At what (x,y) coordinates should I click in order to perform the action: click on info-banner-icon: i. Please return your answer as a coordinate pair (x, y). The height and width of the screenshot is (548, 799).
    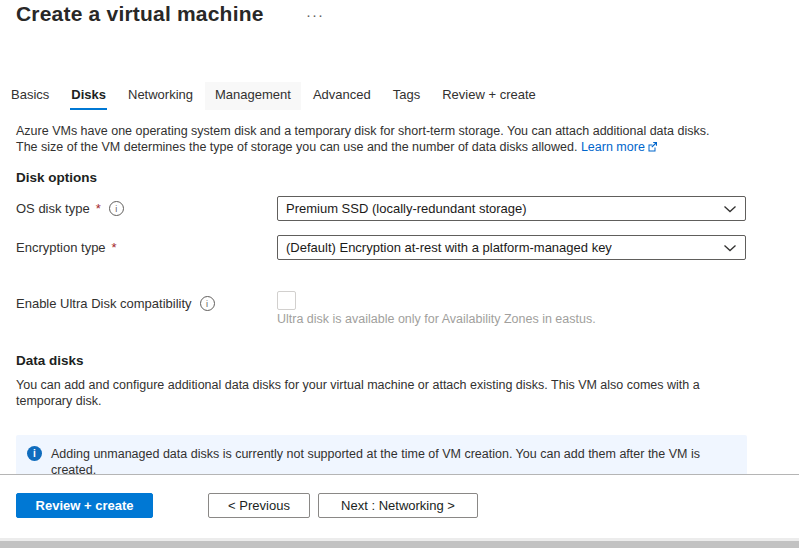
    Looking at the image, I should click on (34, 454).